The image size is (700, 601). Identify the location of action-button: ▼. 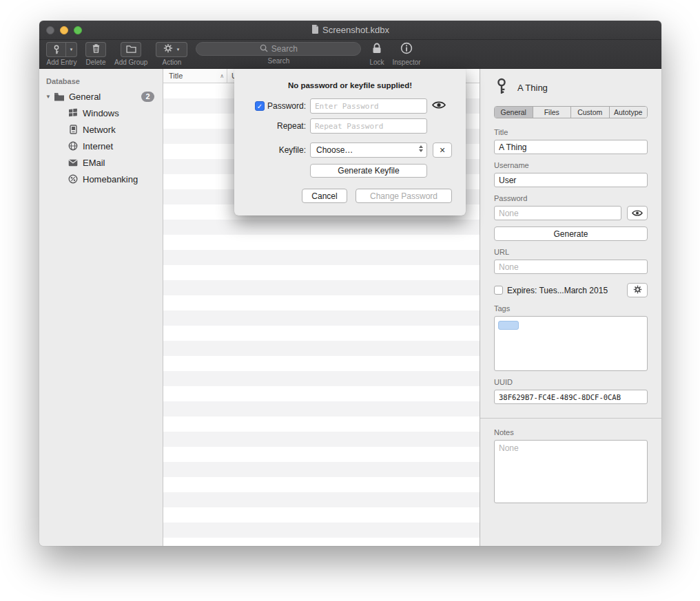
(172, 50).